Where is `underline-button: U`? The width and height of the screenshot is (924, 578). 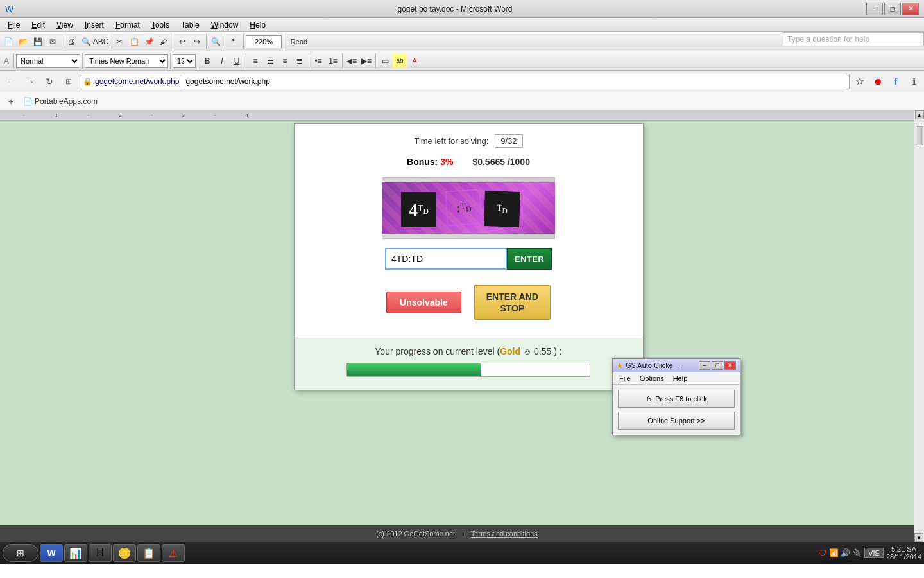 underline-button: U is located at coordinates (237, 61).